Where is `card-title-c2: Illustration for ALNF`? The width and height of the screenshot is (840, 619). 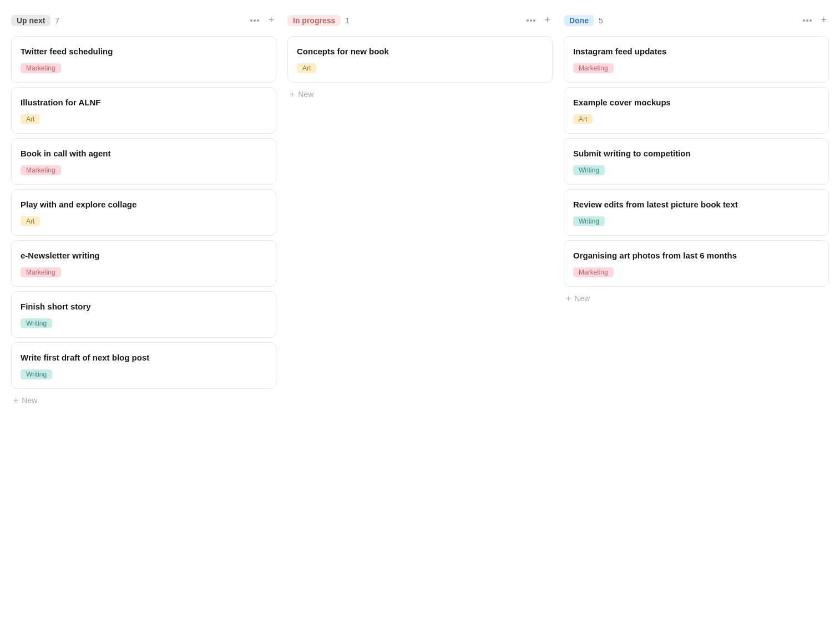 card-title-c2: Illustration for ALNF is located at coordinates (144, 102).